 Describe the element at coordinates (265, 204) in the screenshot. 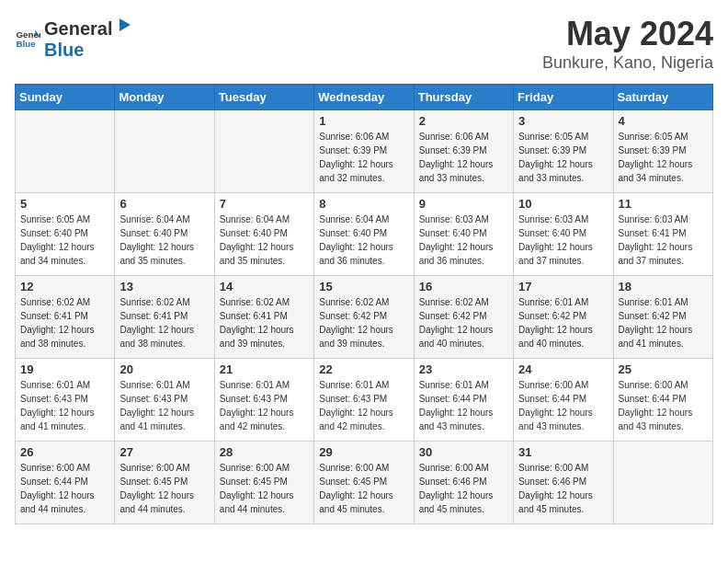

I see `day-number: 7` at that location.